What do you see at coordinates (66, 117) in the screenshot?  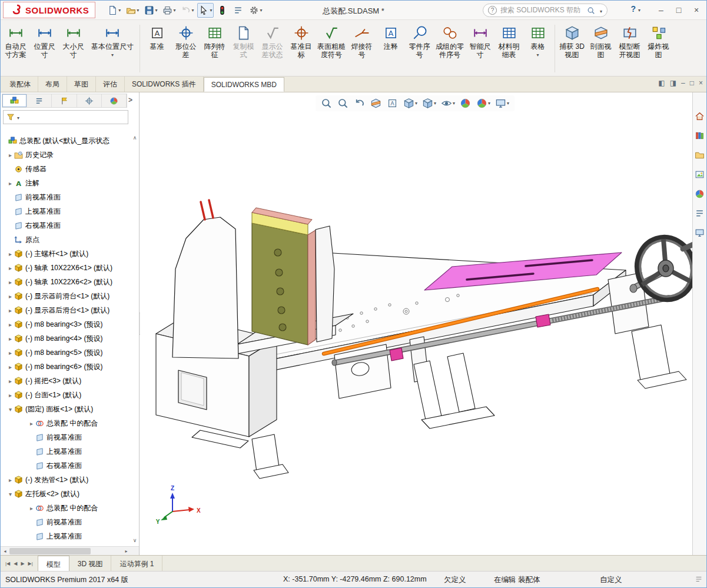 I see `tree-filter-box` at bounding box center [66, 117].